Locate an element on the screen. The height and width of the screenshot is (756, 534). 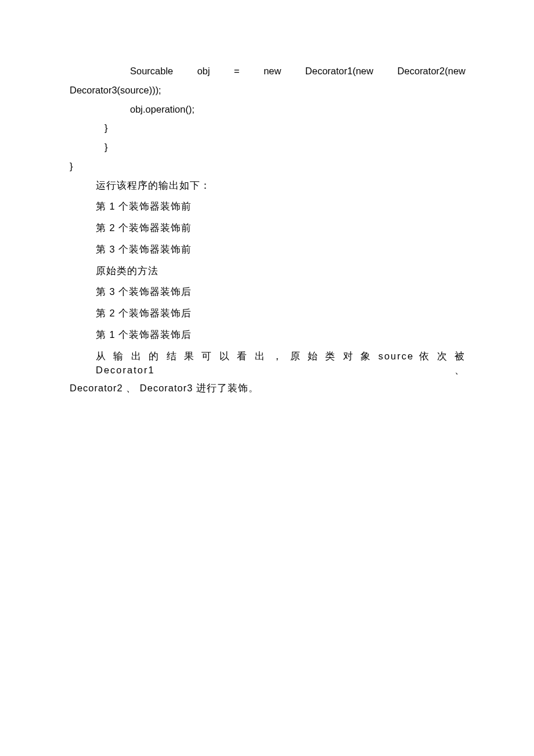
output-line: 第 2 个装饰器装饰前 is located at coordinates (268, 228).